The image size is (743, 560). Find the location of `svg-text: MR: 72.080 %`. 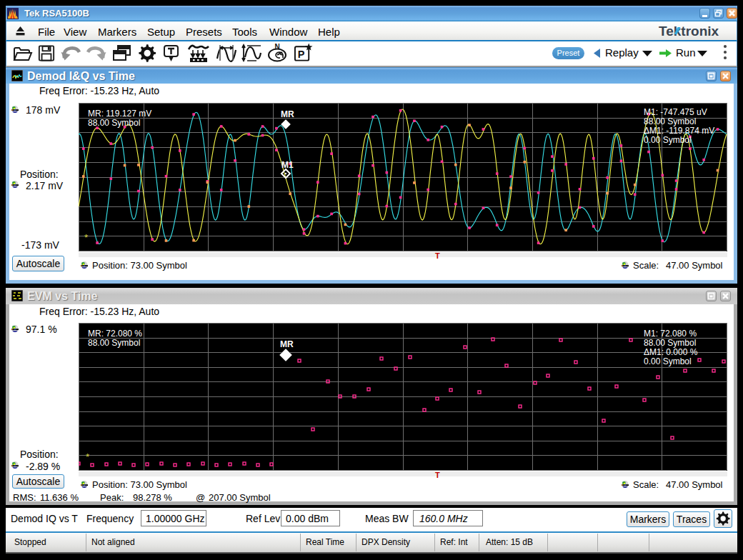

svg-text: MR: 72.080 % is located at coordinates (115, 334).